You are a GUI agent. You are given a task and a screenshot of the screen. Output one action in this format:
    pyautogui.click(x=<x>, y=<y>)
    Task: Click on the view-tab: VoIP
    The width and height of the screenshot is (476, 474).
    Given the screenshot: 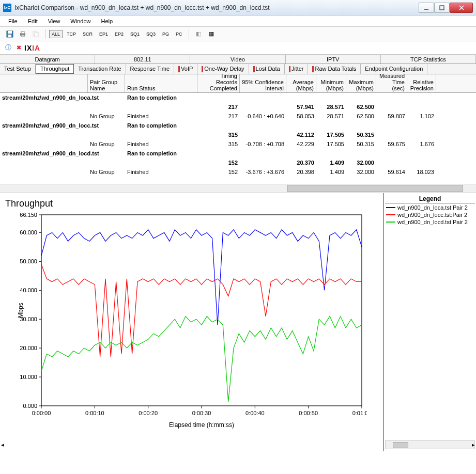 What is the action you would take?
    pyautogui.click(x=186, y=69)
    